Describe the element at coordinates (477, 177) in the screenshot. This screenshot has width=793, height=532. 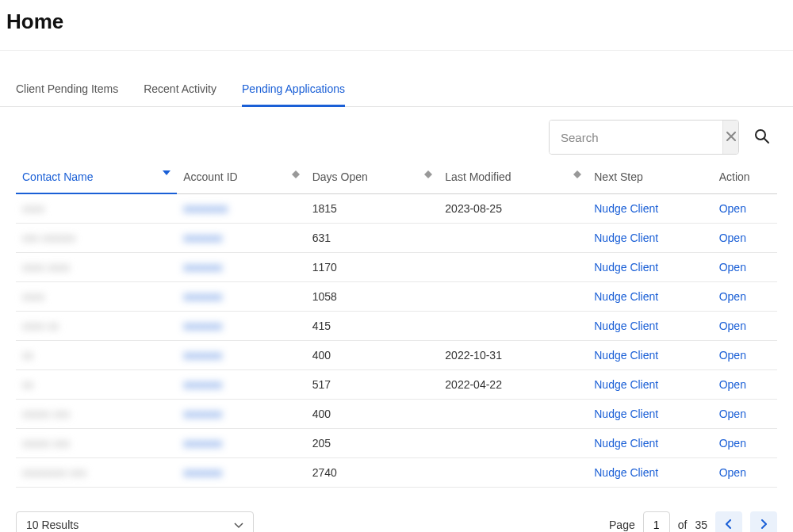
I see `col-last-modified-label: Last Modified` at that location.